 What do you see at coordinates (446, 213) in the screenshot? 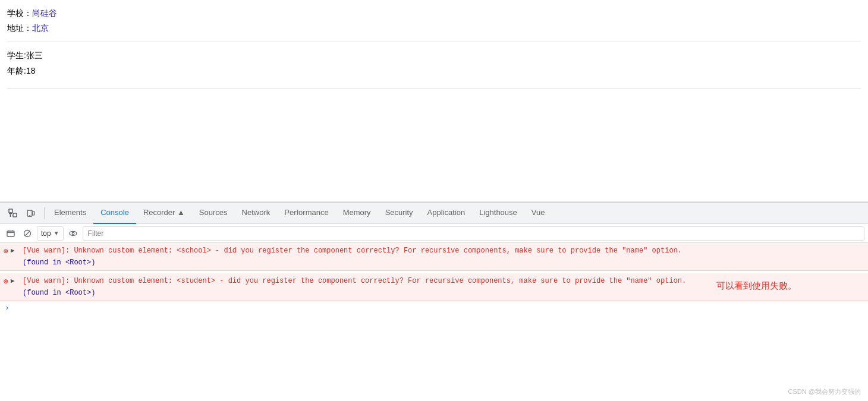
I see `tab-application: Application` at bounding box center [446, 213].